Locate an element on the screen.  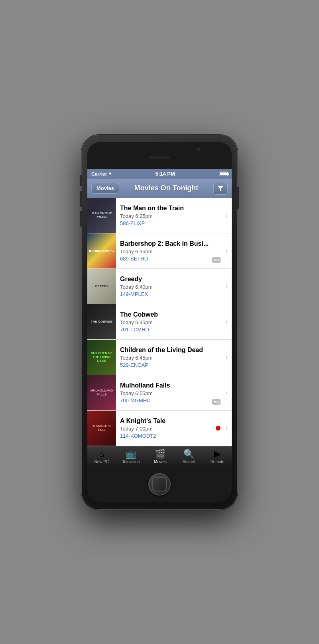
volume-down-button is located at coordinates (81, 219).